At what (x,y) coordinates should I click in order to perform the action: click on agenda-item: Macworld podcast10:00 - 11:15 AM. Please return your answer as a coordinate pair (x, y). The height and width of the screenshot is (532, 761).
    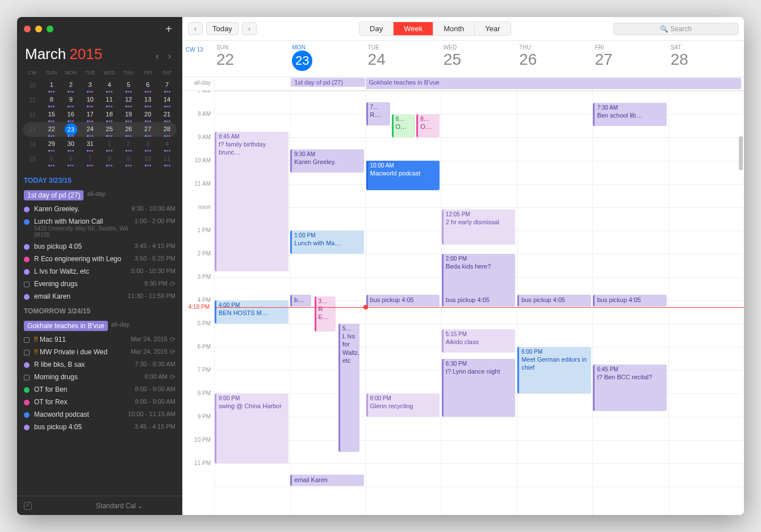
    Looking at the image, I should click on (100, 414).